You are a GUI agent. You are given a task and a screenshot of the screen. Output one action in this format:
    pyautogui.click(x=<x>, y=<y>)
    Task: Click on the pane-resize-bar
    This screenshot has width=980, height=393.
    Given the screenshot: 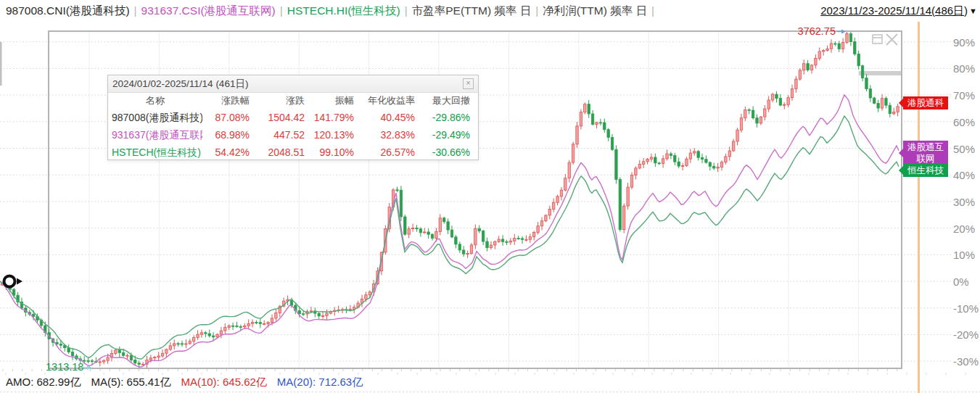 What is the action you would take?
    pyautogui.click(x=880, y=73)
    